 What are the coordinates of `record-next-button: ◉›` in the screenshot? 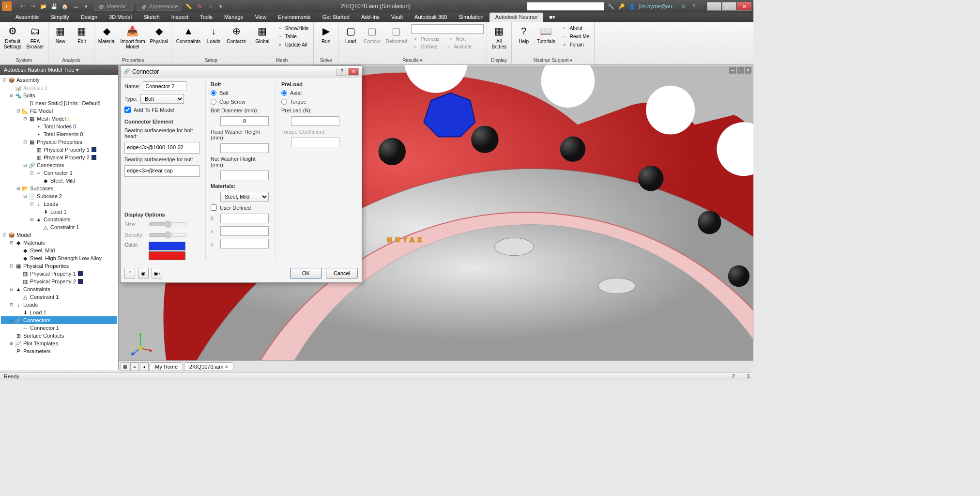 It's located at (157, 273).